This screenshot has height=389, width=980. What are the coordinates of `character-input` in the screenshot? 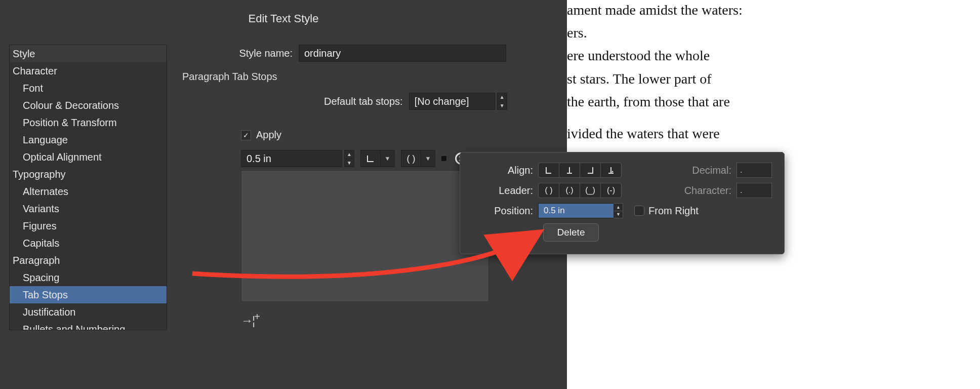 It's located at (754, 190).